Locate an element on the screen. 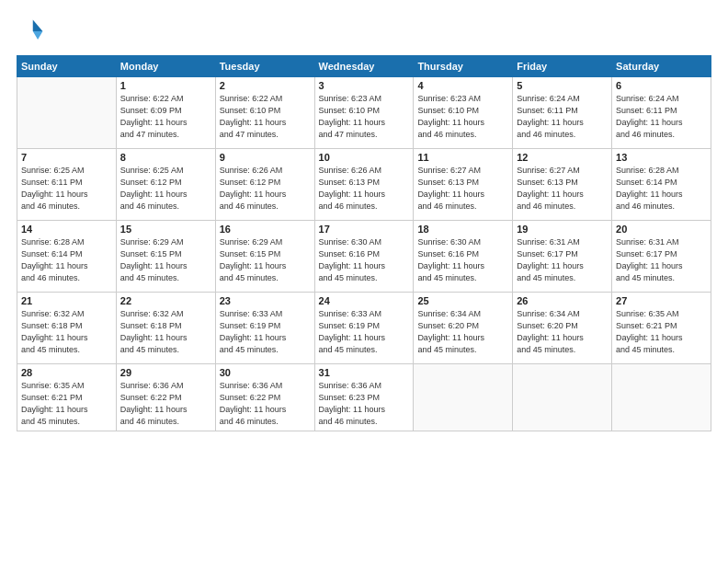  col-header-saturday: Saturday is located at coordinates (662, 66).